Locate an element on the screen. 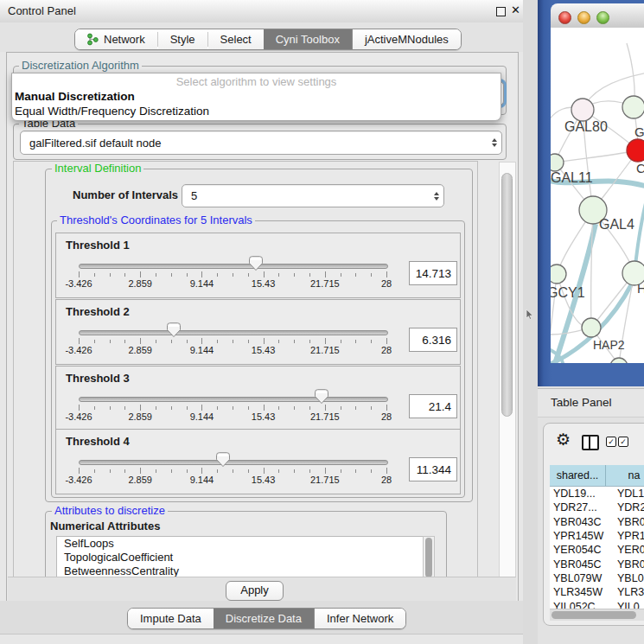 Image resolution: width=644 pixels, height=644 pixels. threshold-label: Threshold 1 is located at coordinates (98, 245).